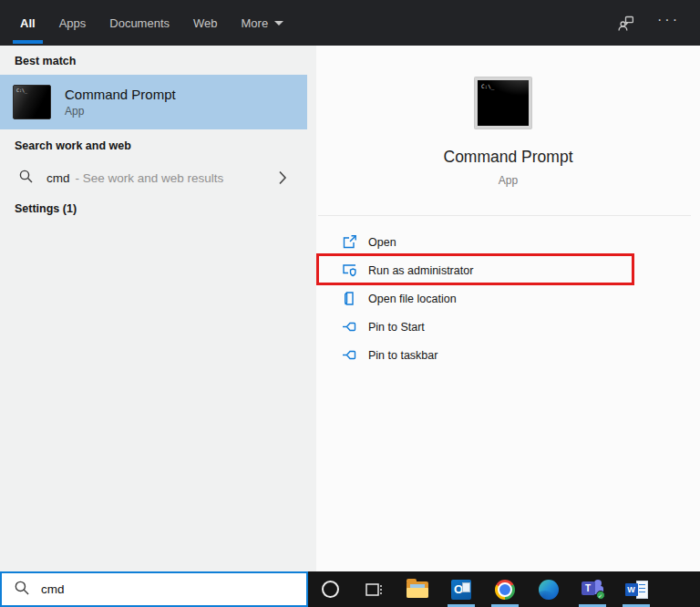 The width and height of the screenshot is (700, 607). What do you see at coordinates (592, 589) in the screenshot?
I see `teams-icon: T✓` at bounding box center [592, 589].